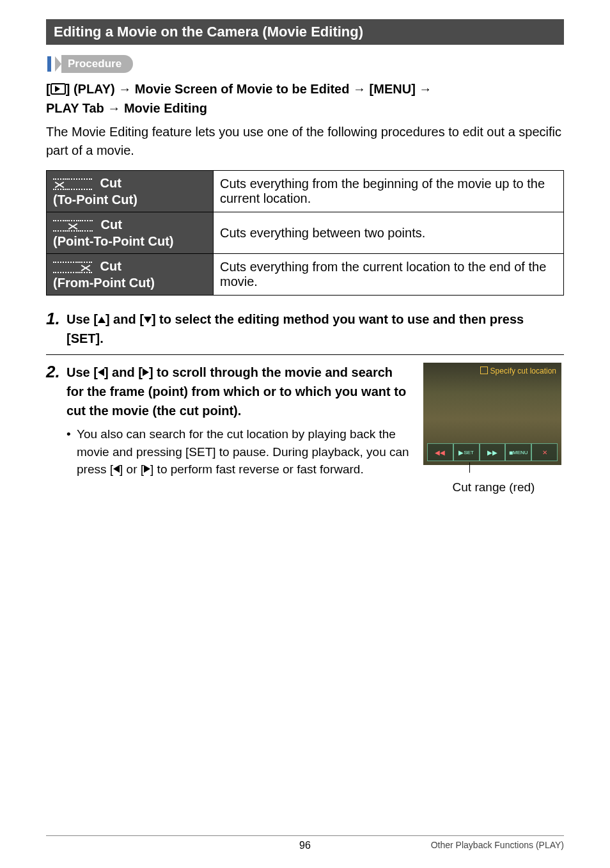 The width and height of the screenshot is (610, 868). I want to click on ctrl-cell: ◀◀, so click(440, 452).